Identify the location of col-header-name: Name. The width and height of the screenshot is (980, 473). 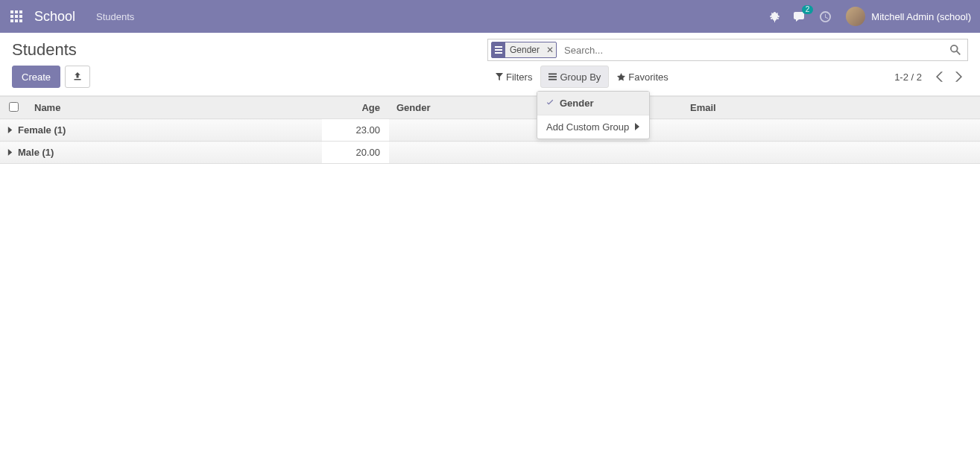
(174, 108).